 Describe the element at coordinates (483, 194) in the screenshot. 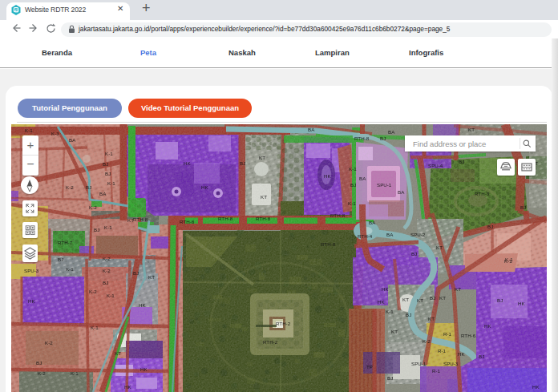

I see `svg-text: RTH-3` at that location.